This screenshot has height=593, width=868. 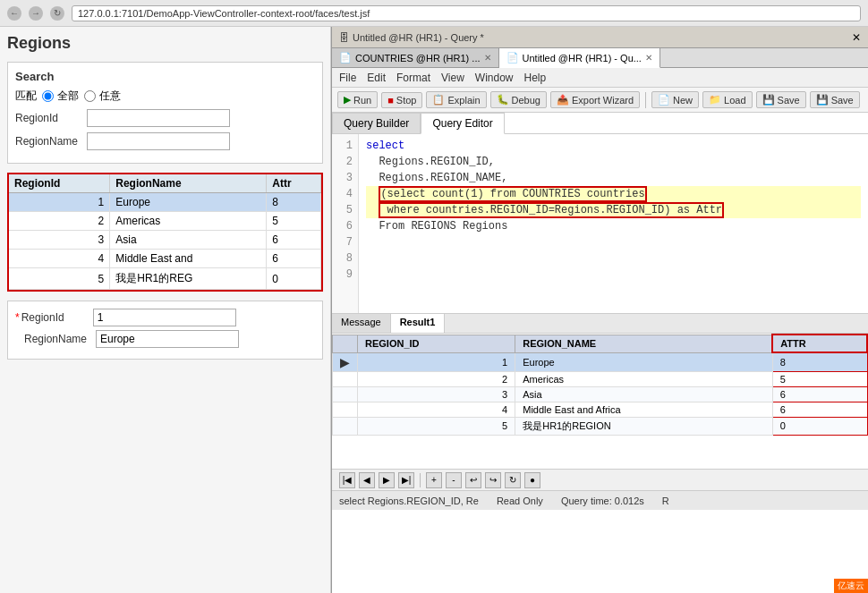 What do you see at coordinates (835, 100) in the screenshot?
I see `save2-button: 💾 Save` at bounding box center [835, 100].